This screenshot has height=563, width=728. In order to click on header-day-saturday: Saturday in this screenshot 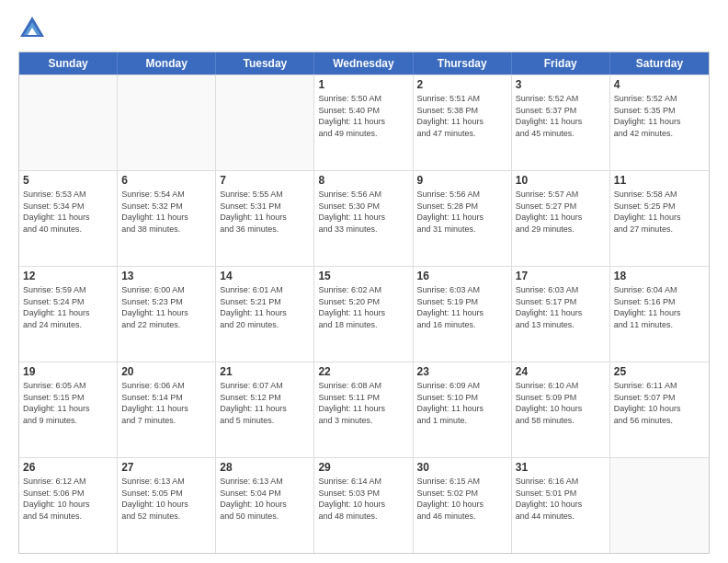, I will do `click(660, 63)`.